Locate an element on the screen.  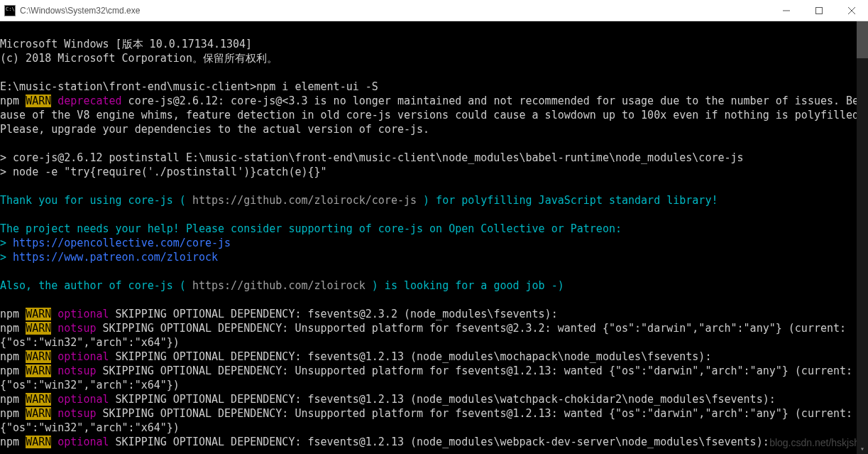
thank-you-line: Thank you for using core-js ( https://gi… is located at coordinates (359, 200).